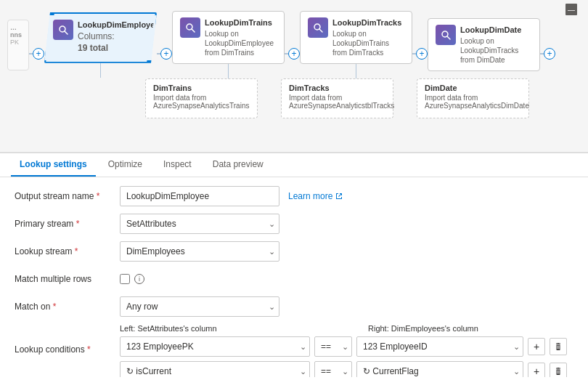 This screenshot has width=588, height=380. I want to click on output-stream-input, so click(200, 196).